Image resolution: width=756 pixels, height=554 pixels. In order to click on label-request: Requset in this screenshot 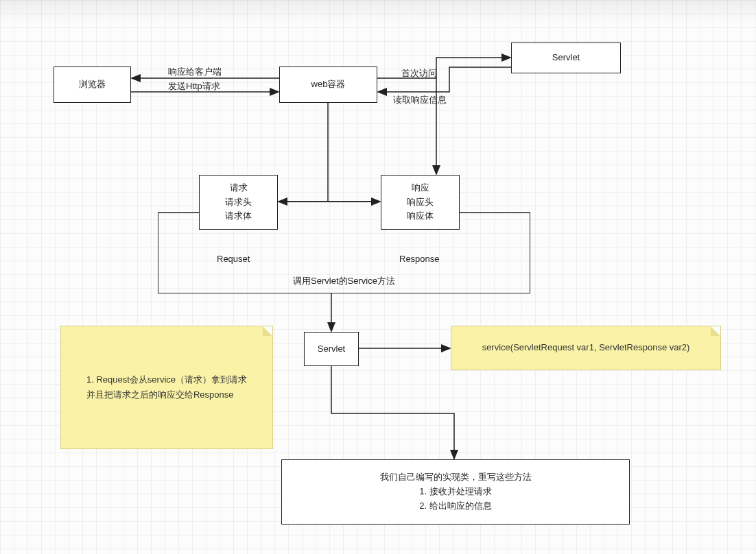, I will do `click(233, 259)`.